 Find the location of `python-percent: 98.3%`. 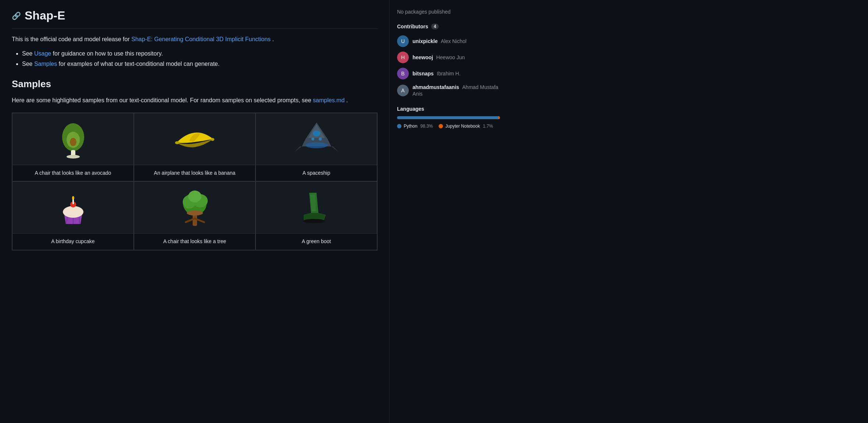

python-percent: 98.3% is located at coordinates (426, 126).